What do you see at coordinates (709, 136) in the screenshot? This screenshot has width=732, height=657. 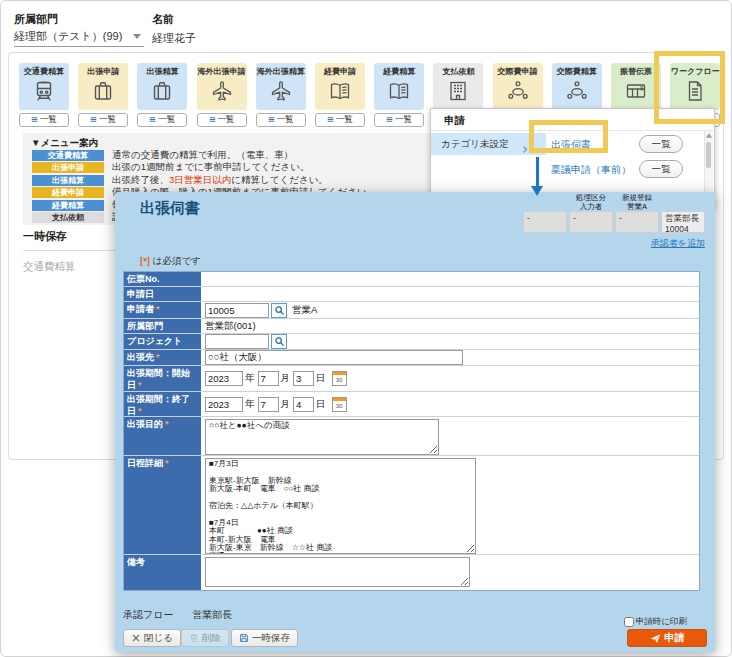 I see `scroll-up-icon` at bounding box center [709, 136].